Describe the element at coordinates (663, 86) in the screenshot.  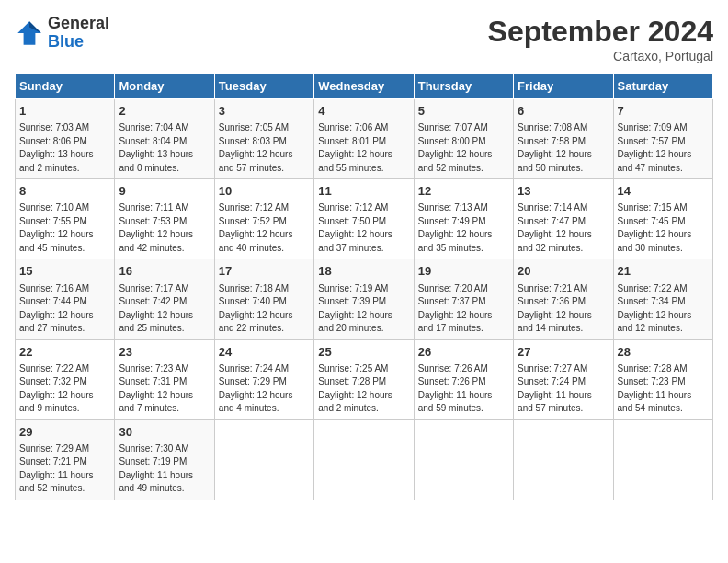
I see `col-header-saturday: Saturday` at that location.